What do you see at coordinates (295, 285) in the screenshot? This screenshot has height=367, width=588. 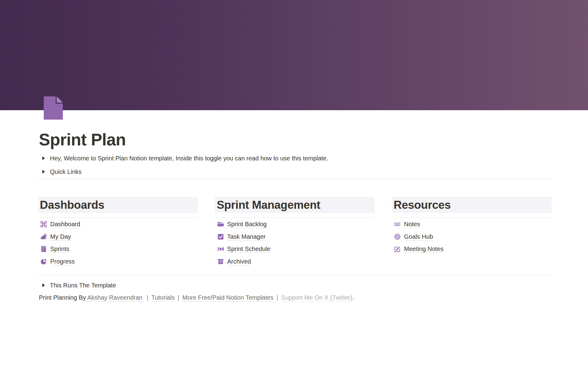 I see `toggle-runs-template: This Runs The Template` at bounding box center [295, 285].